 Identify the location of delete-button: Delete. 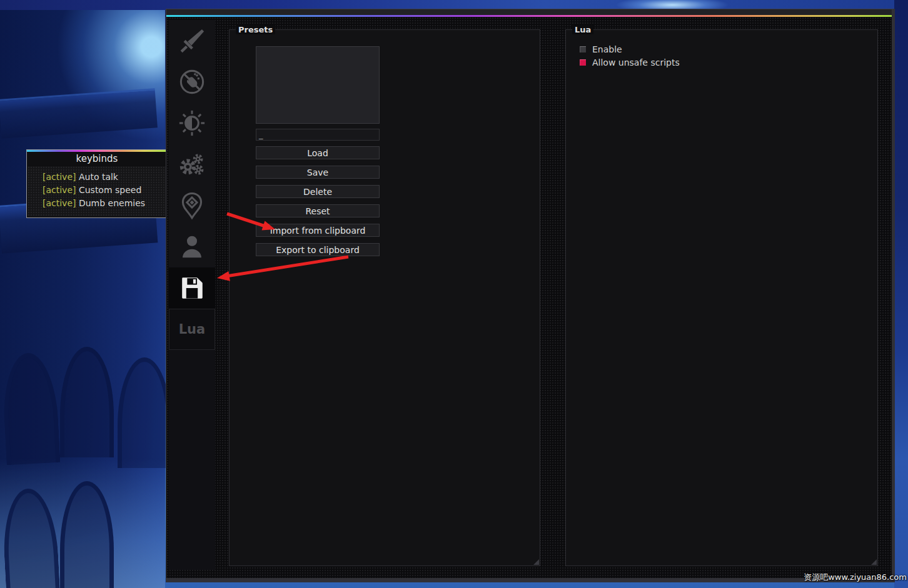
(318, 191).